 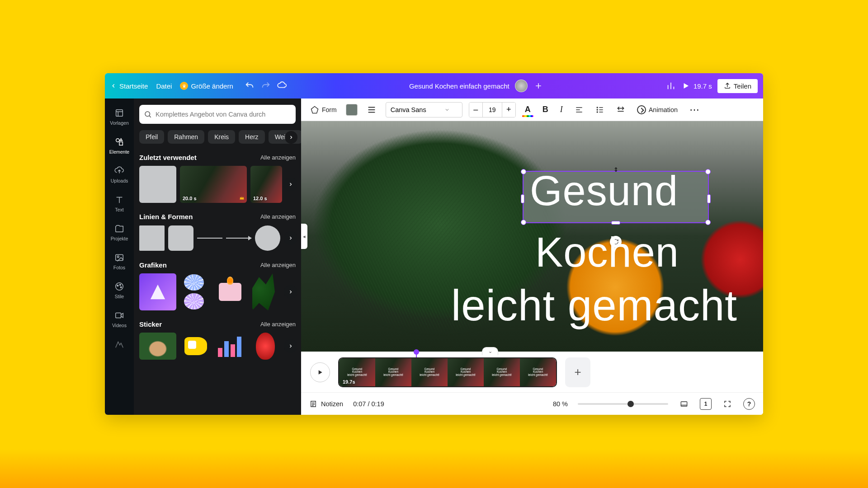 What do you see at coordinates (217, 114) in the screenshot?
I see `search-box` at bounding box center [217, 114].